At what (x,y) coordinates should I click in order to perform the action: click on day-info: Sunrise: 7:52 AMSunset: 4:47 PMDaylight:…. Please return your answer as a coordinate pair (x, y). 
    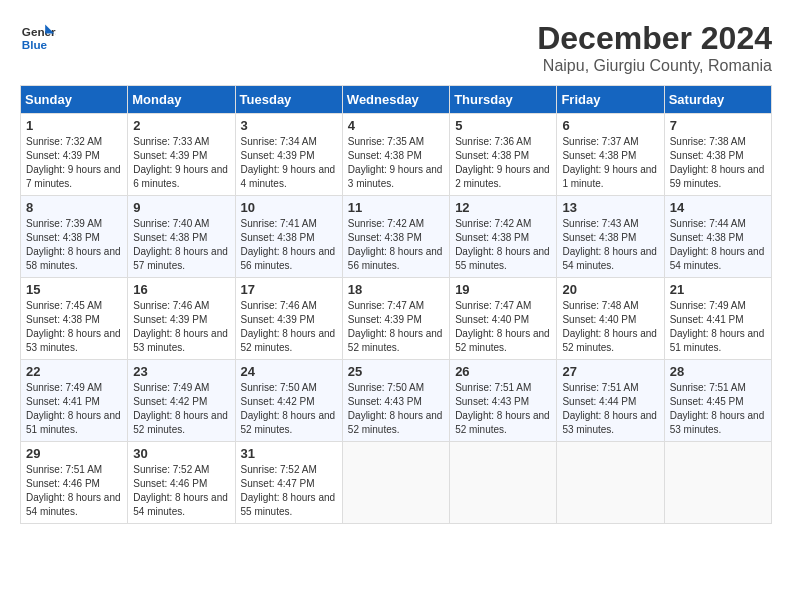
    Looking at the image, I should click on (289, 491).